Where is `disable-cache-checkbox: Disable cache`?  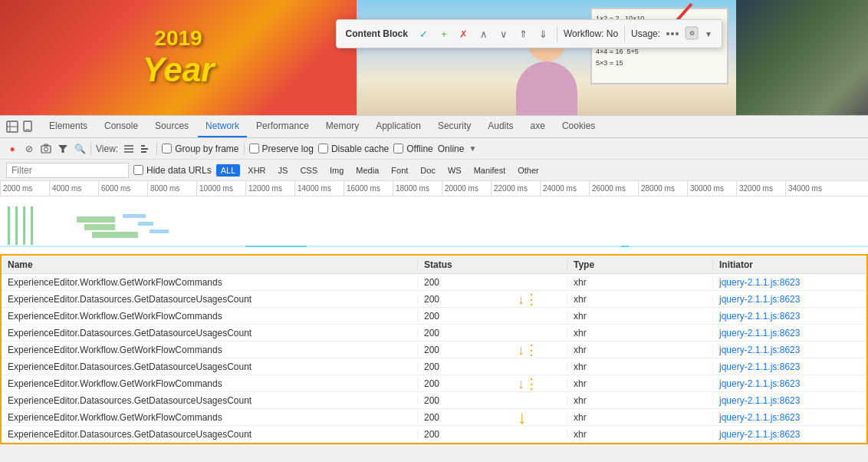
disable-cache-checkbox: Disable cache is located at coordinates (353, 149).